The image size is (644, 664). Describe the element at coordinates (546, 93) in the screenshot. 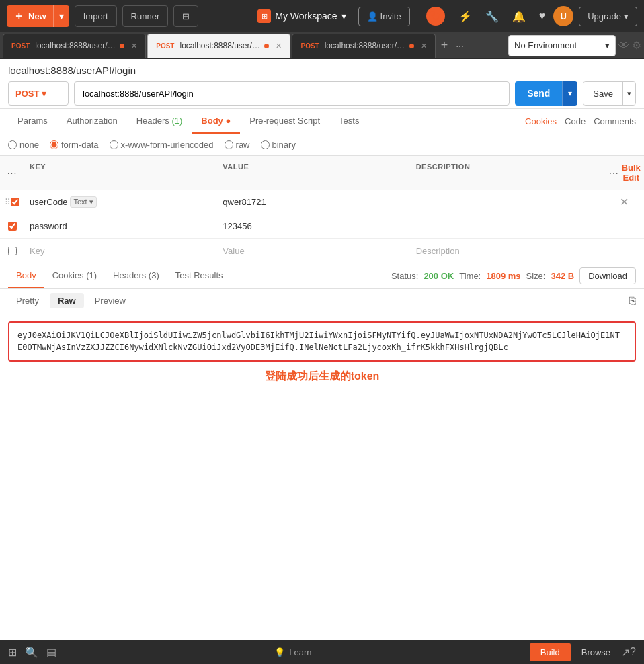

I see `send-button-group: Send ▾` at that location.